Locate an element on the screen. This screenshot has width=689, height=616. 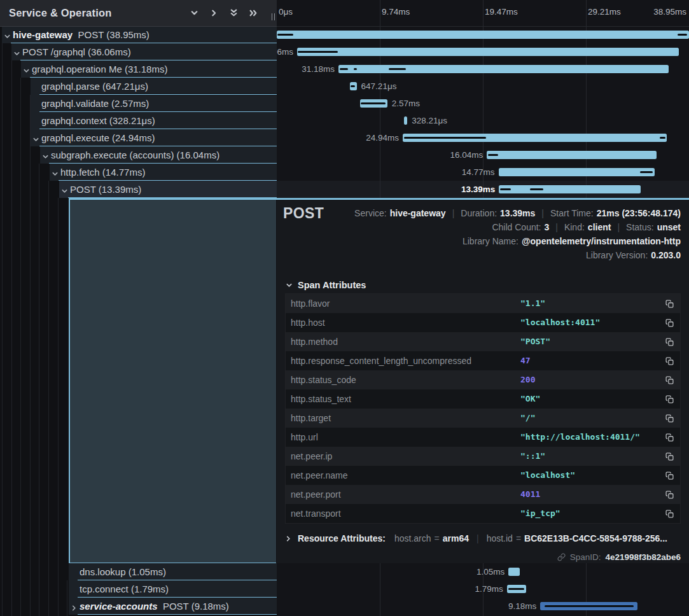
overview-label: Library Name: is located at coordinates (491, 241).